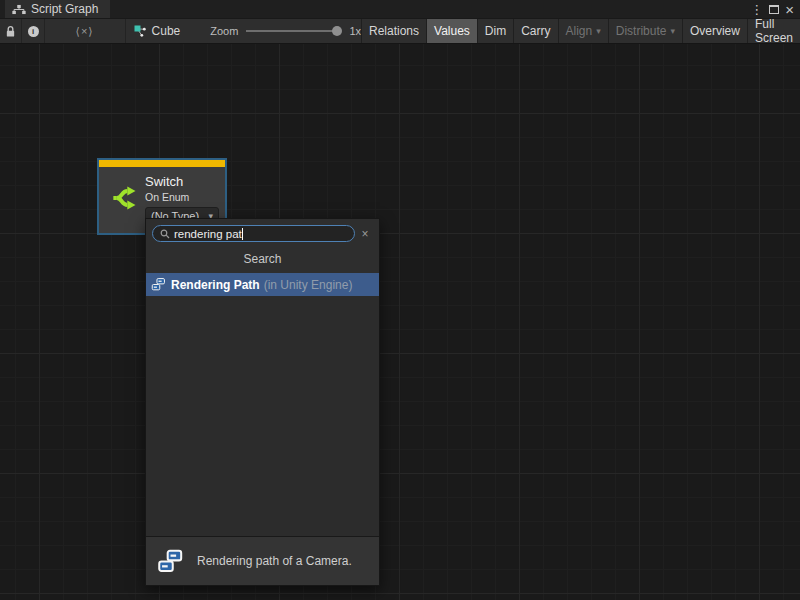 The image size is (800, 600). I want to click on tab-title: Script Graph, so click(64, 9).